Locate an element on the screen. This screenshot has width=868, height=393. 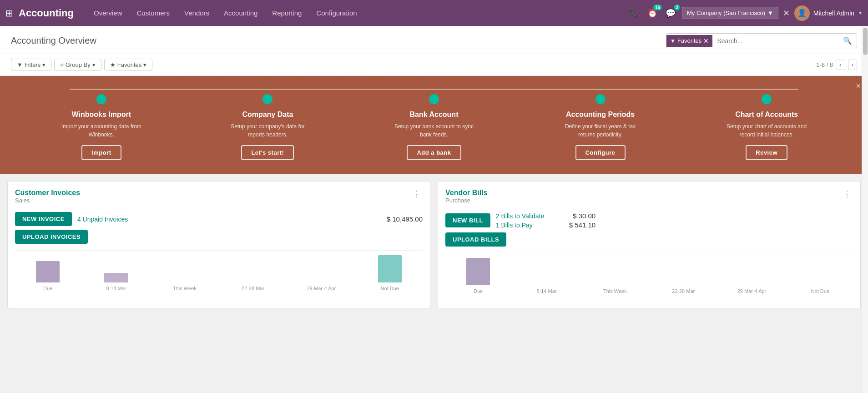
new-invoice-button: NEW INVOICE is located at coordinates (44, 219).